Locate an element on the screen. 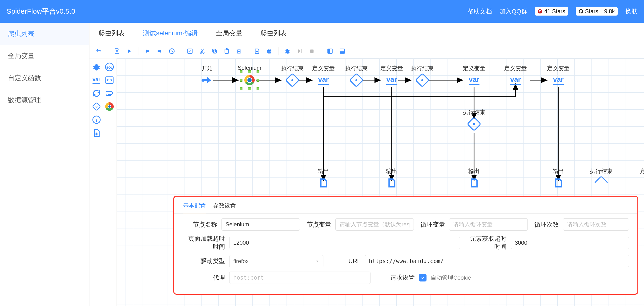  node-exec-end-3: 执行结束 is located at coordinates (422, 80).